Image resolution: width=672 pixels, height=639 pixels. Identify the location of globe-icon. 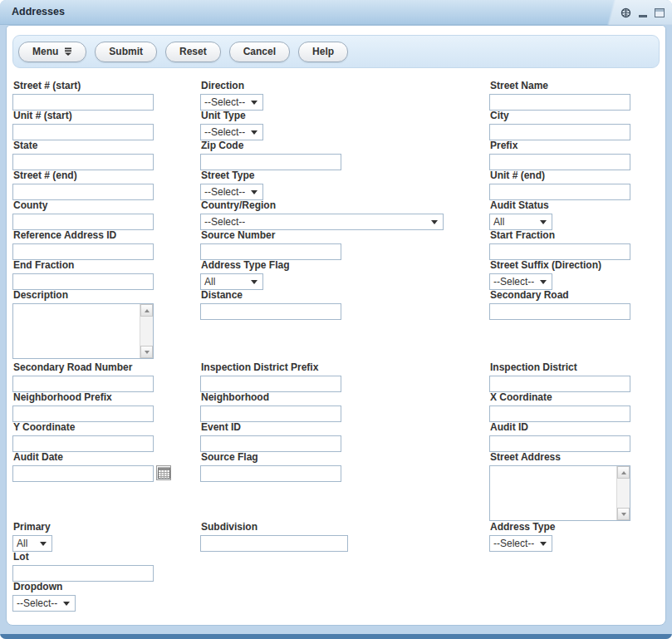
(626, 13).